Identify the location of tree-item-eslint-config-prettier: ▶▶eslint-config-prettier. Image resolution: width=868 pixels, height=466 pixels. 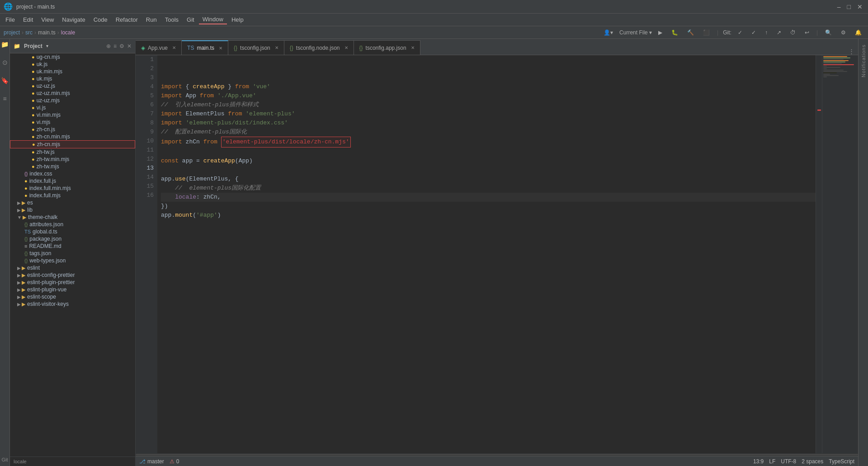
(72, 275).